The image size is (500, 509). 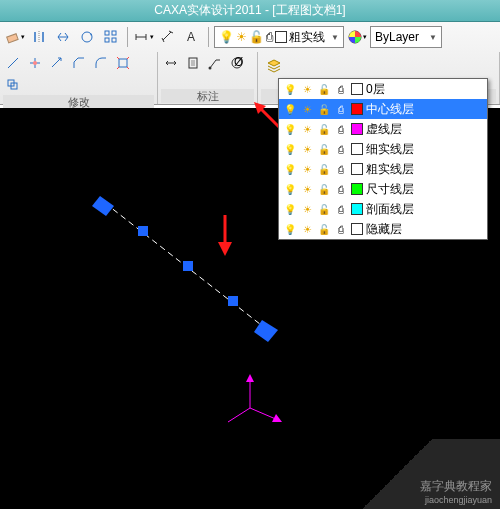 I want to click on layer-manager, so click(x=274, y=66).